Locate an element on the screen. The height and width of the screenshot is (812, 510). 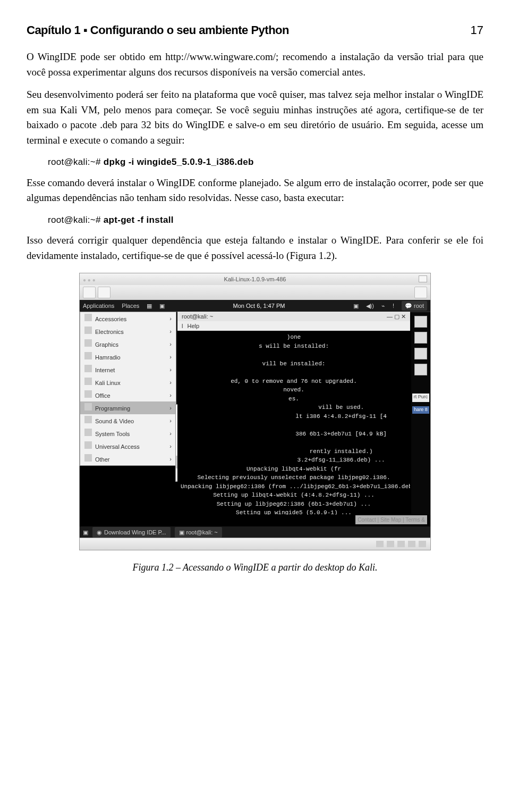
gnome-bottom-bar: ▣ ◉Download Wing IDE P... ▣root@kali: ~ is located at coordinates (255, 532).